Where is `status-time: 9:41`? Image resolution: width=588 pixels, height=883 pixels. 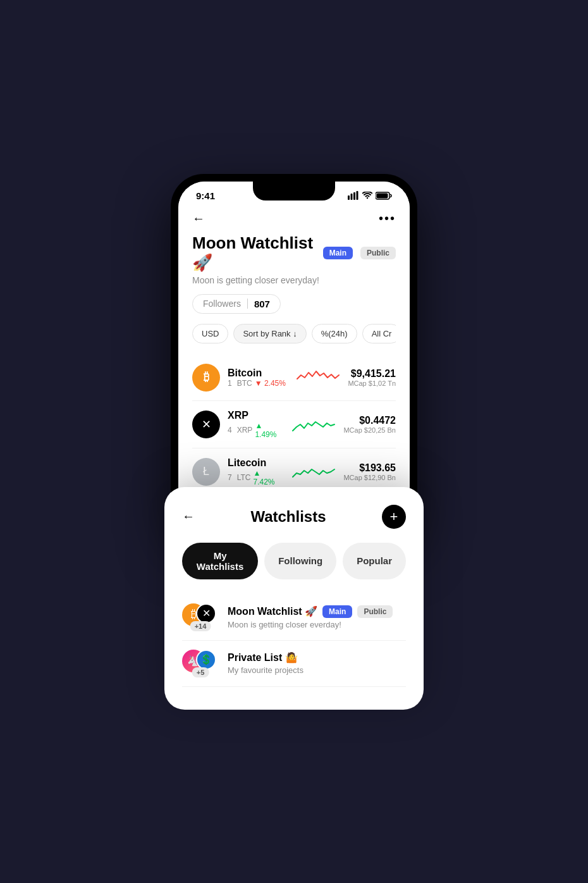 status-time: 9:41 is located at coordinates (205, 196).